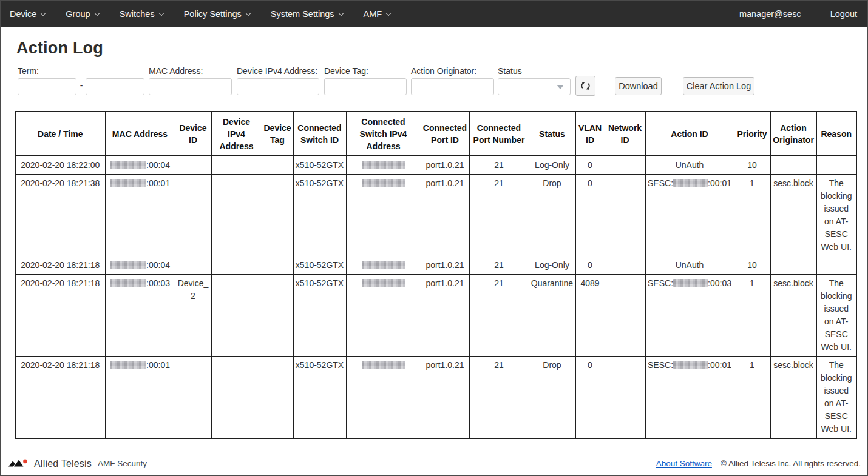  What do you see at coordinates (60, 165) in the screenshot?
I see `table-cell: 2020-02-20 18:22:00` at bounding box center [60, 165].